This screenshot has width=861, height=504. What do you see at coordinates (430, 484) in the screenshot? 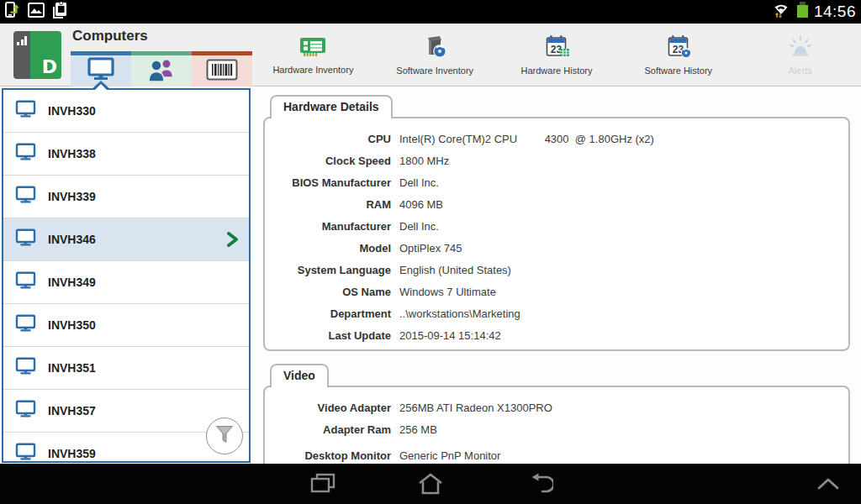
I see `home-button` at bounding box center [430, 484].